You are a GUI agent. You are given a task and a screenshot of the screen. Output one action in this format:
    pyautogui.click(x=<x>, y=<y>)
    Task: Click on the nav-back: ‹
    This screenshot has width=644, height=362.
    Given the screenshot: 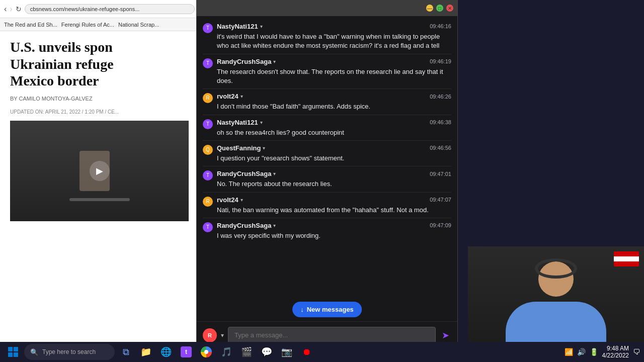 What is the action you would take?
    pyautogui.click(x=5, y=9)
    